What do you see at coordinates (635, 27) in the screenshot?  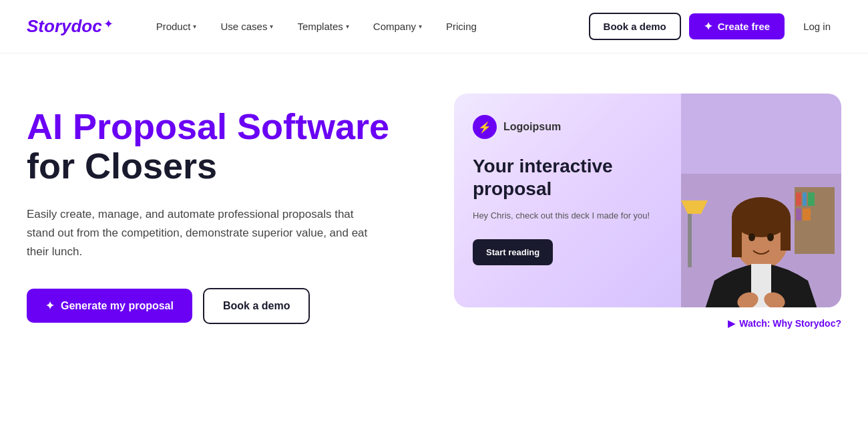 I see `book-demo-button: Book a demo` at bounding box center [635, 27].